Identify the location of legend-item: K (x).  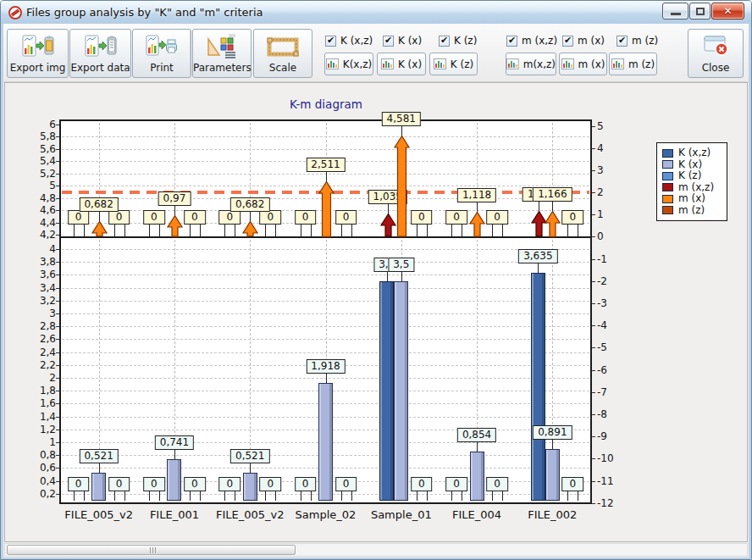
(692, 165).